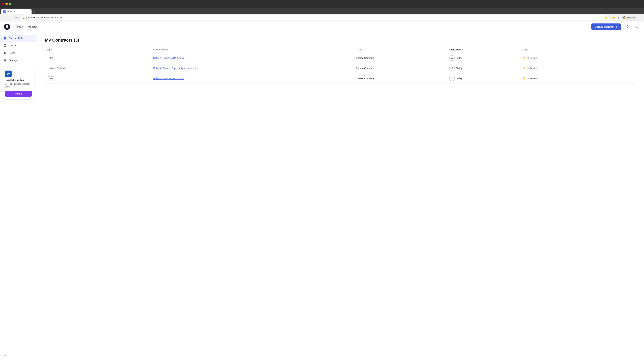 The width and height of the screenshot is (644, 362). What do you see at coordinates (452, 68) in the screenshot?
I see `user-avatar-sm-1: LD` at bounding box center [452, 68].